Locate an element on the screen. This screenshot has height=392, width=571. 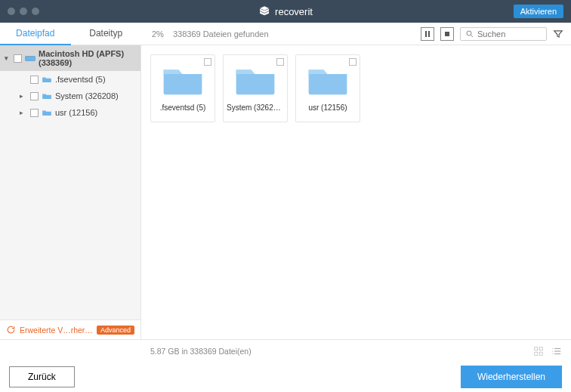
recover-button: Wiederherstellen is located at coordinates (511, 377).